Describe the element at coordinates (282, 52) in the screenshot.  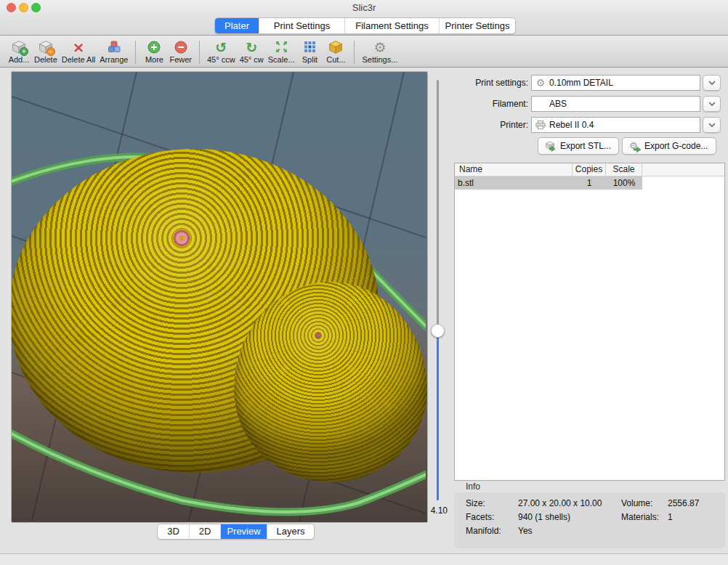
I see `scale-button: Scale...` at that location.